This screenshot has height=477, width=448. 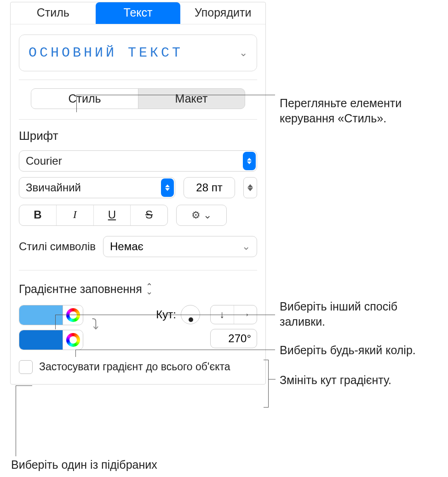 What do you see at coordinates (180, 247) in the screenshot?
I see `character-styles-popup: Немає ⌄` at bounding box center [180, 247].